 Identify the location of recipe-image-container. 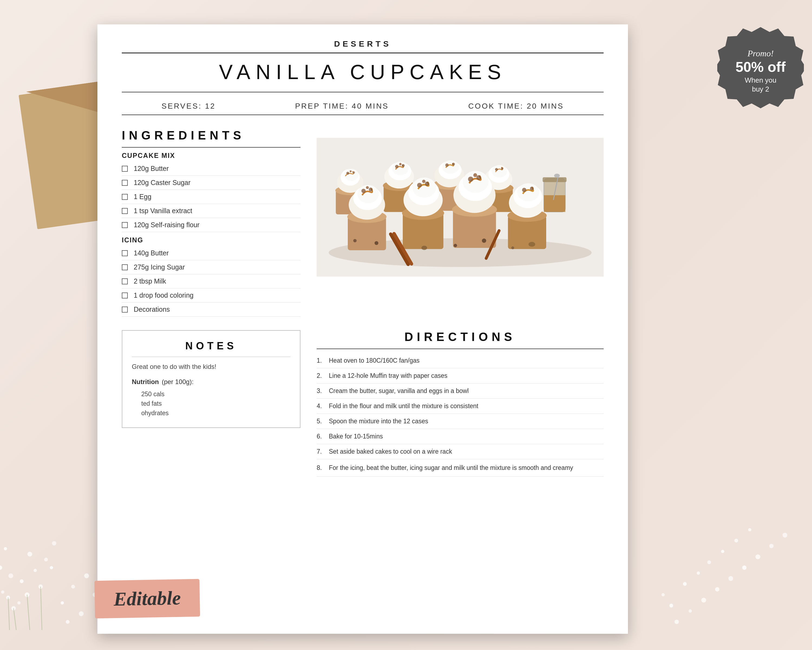
(460, 207).